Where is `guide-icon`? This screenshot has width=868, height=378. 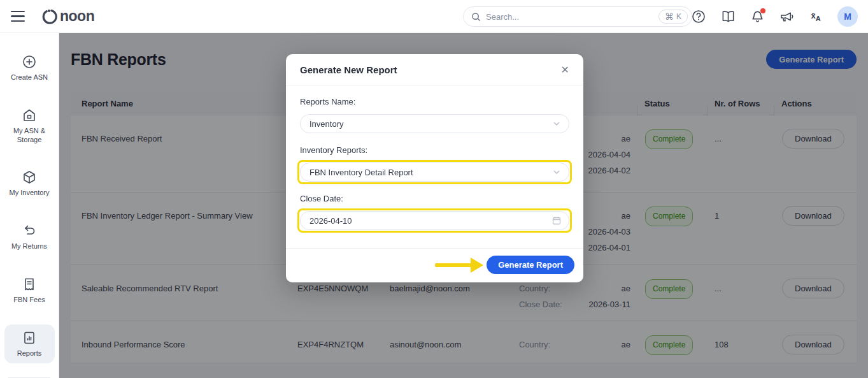 guide-icon is located at coordinates (728, 17).